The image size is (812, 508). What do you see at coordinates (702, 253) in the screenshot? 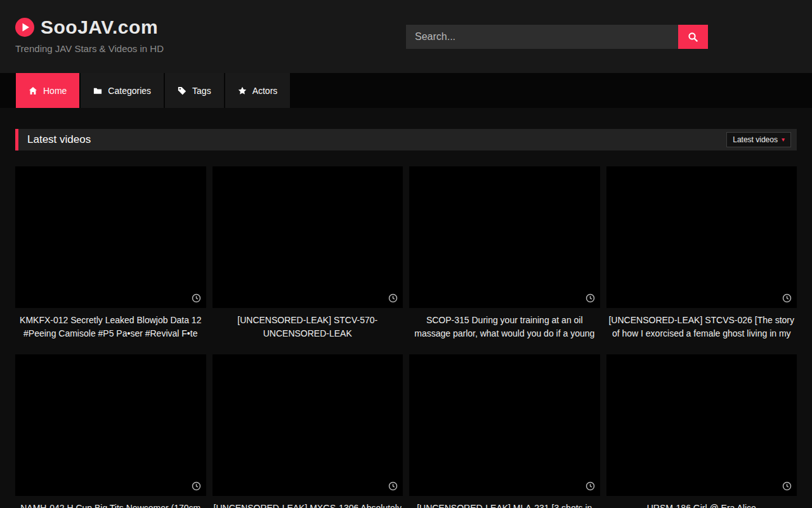
I see `video-card: [UNCENSORED-LEAK] STCVS-026 [The story o…` at bounding box center [702, 253].